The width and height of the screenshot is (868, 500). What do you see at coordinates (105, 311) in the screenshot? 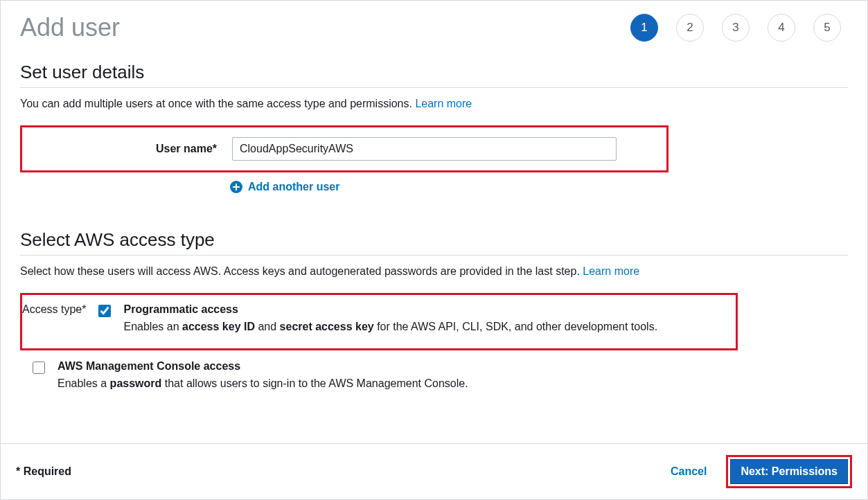
I see `programmatic-access-checkbox` at bounding box center [105, 311].